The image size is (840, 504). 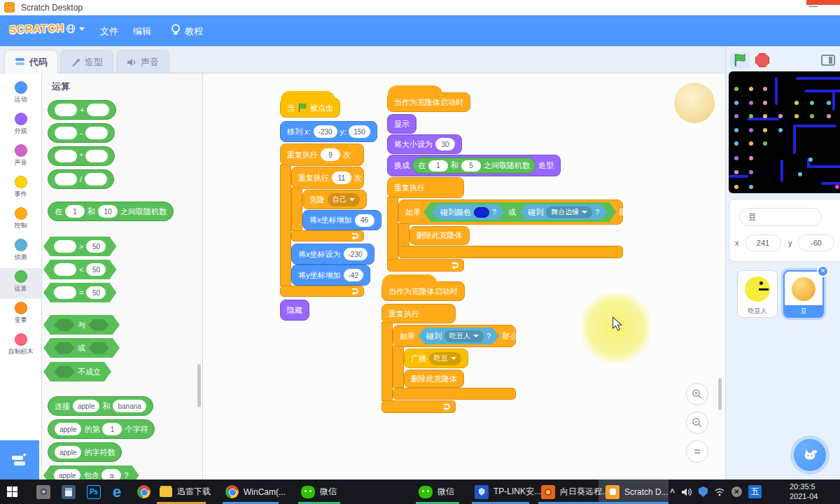 I want to click on category-variables: 变量, so click(x=21, y=315).